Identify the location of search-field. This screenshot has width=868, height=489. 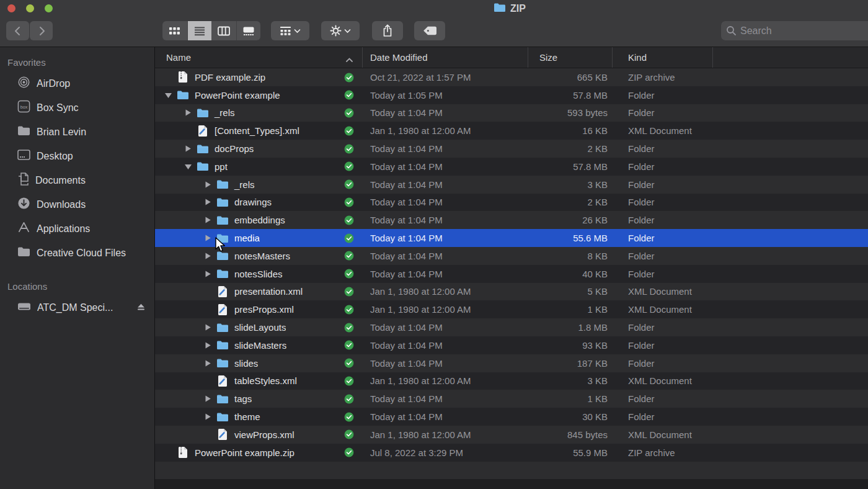
(795, 31).